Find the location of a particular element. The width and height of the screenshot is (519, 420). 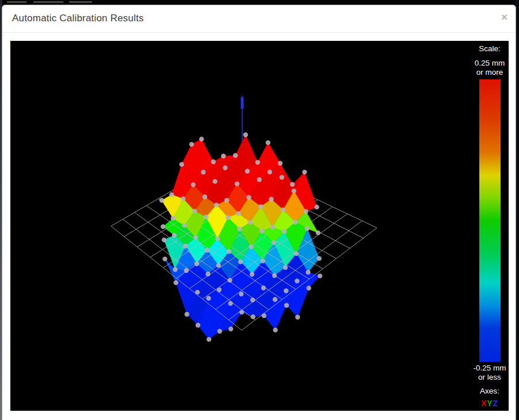

z-axis-label: Z is located at coordinates (496, 403).